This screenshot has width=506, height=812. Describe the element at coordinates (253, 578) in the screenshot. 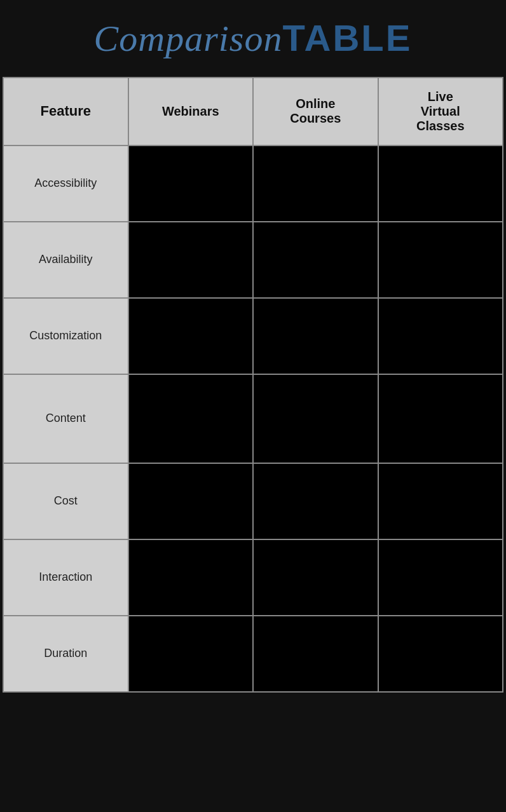

I see `table-row: Interaction` at that location.